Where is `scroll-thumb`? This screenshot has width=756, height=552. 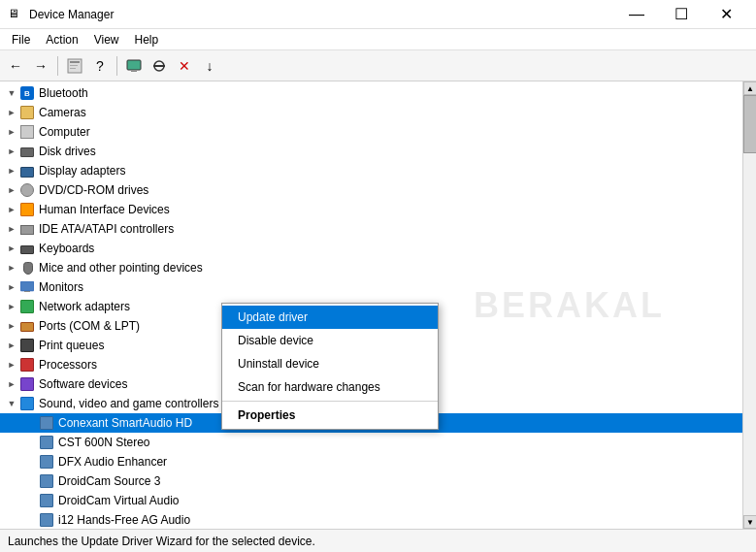
scroll-thumb is located at coordinates (749, 124).